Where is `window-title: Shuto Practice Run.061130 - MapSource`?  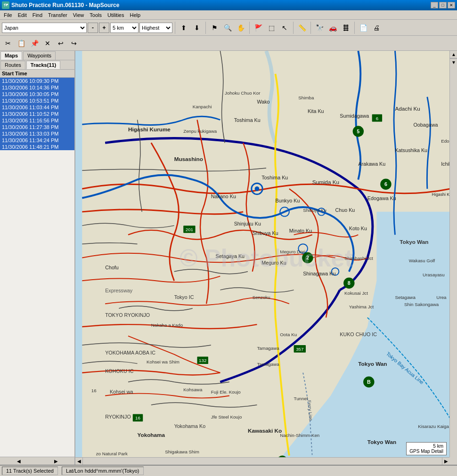 window-title: Shuto Practice Run.061130 - MapSource is located at coordinates (65, 5).